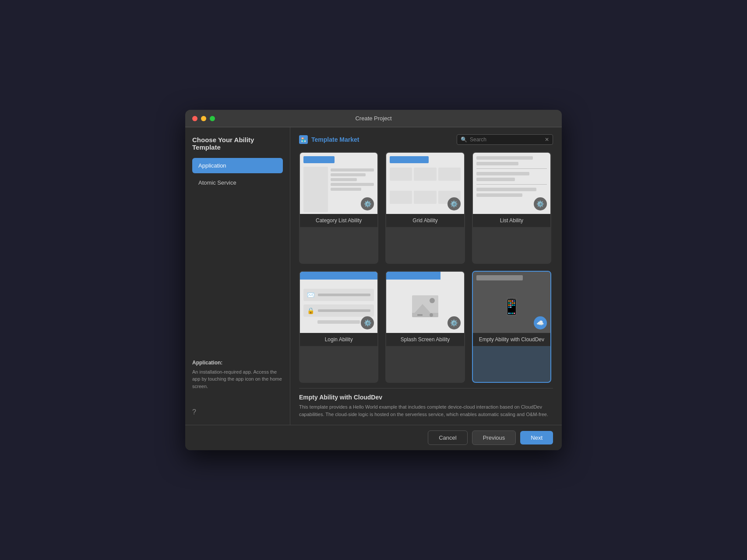 Image resolution: width=747 pixels, height=560 pixels. Describe the element at coordinates (447, 438) in the screenshot. I see `cancel-button: Cancel` at that location.